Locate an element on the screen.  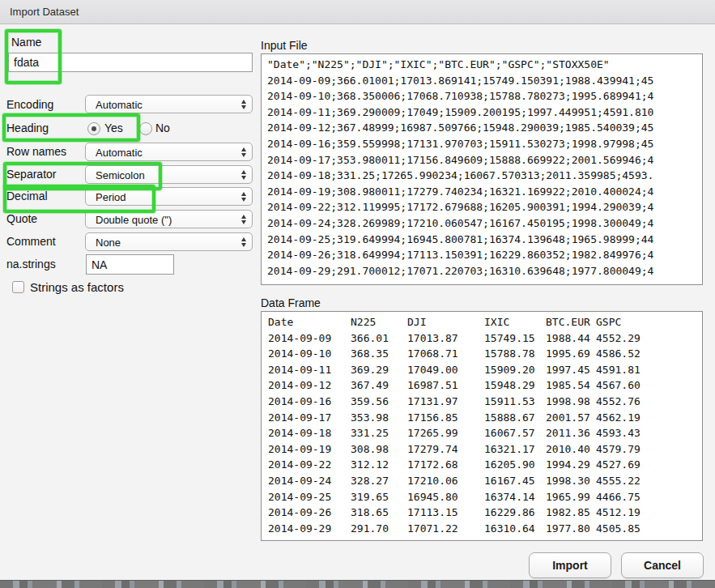
heading-no-radio is located at coordinates (146, 129).